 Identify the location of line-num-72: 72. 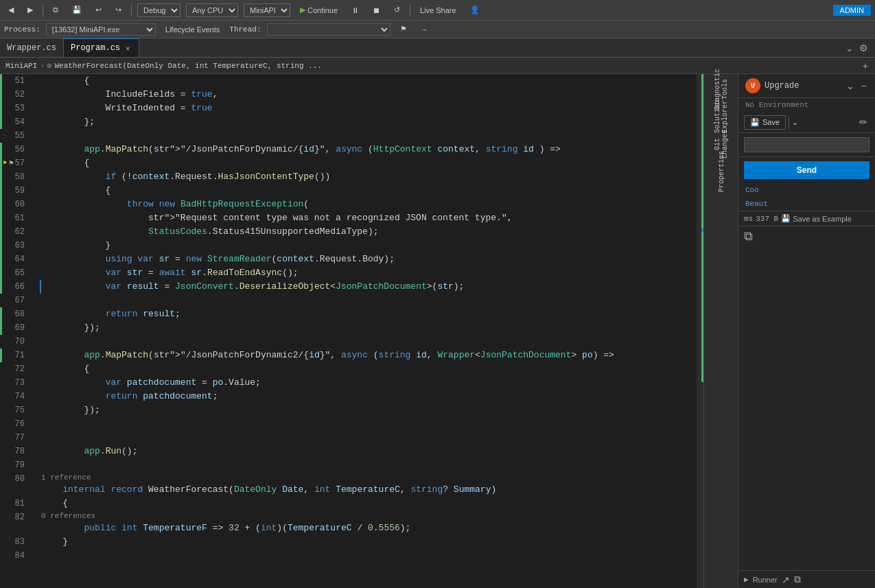
(15, 369).